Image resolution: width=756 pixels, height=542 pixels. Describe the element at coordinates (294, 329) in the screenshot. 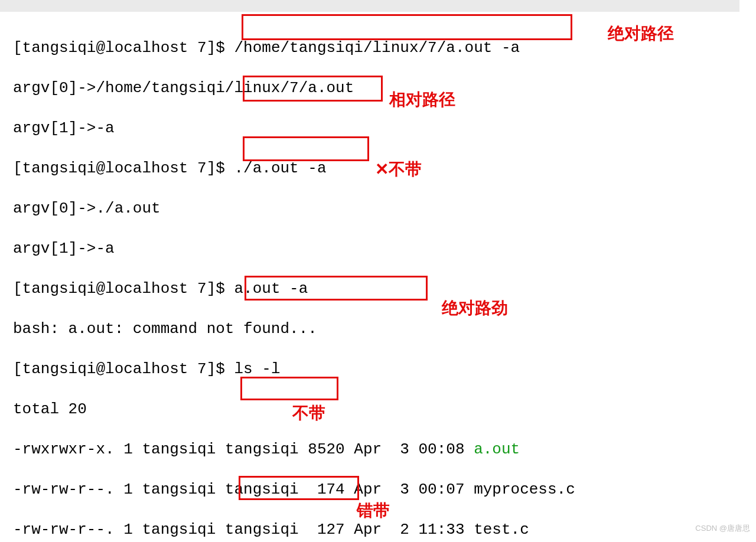

I see `bash-error: bash: a.out: command not found...` at that location.